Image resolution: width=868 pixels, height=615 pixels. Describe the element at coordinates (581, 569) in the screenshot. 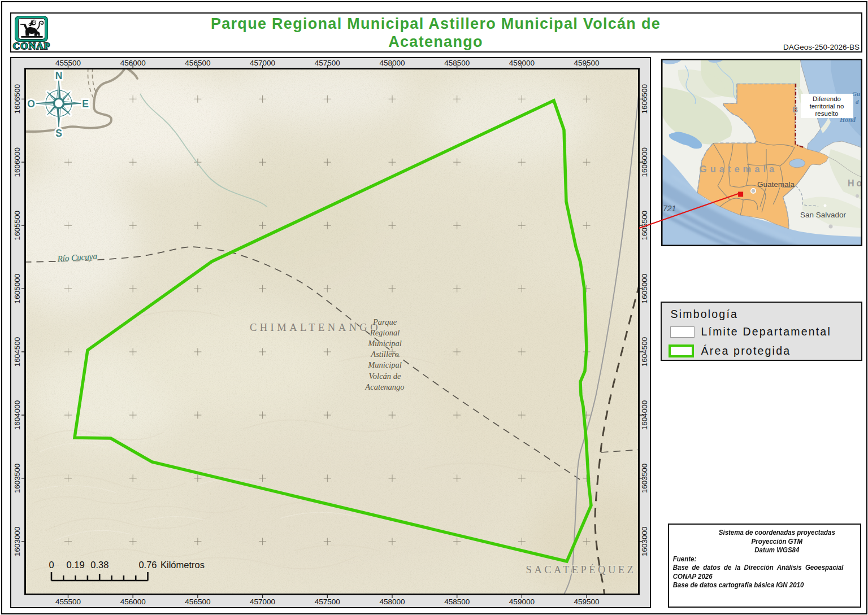

I see `svg-text: SACATEPÉQUEZ` at that location.